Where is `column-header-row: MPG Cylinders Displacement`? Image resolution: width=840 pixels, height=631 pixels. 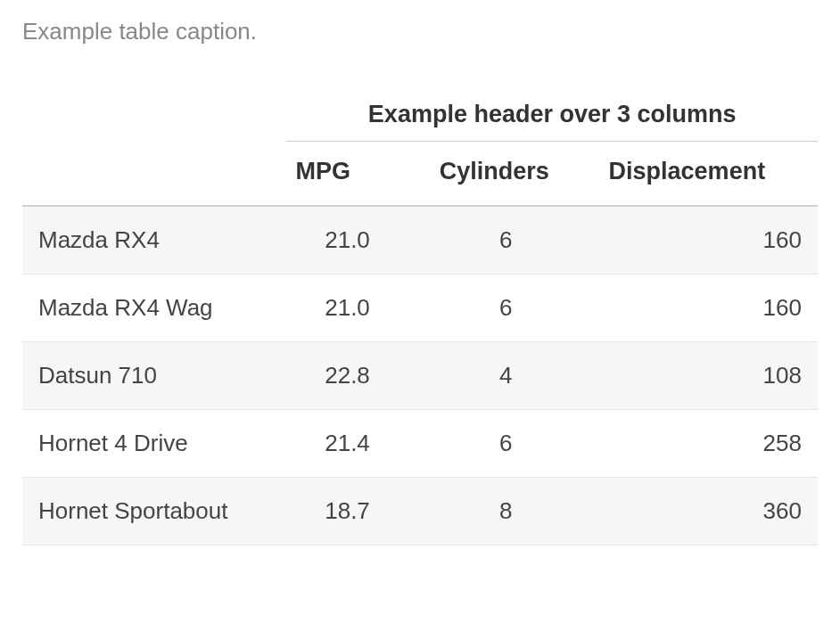 column-header-row: MPG Cylinders Displacement is located at coordinates (420, 175).